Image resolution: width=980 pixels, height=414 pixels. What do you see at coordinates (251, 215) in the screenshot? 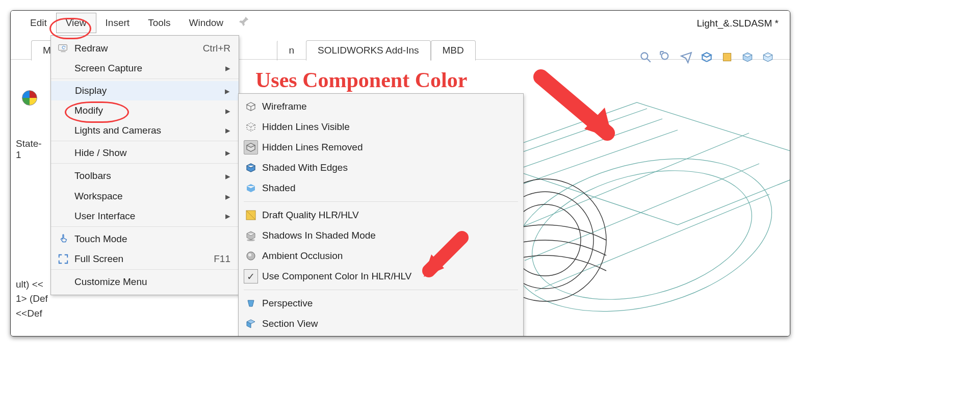
I see `draft-quality-icon` at bounding box center [251, 215].